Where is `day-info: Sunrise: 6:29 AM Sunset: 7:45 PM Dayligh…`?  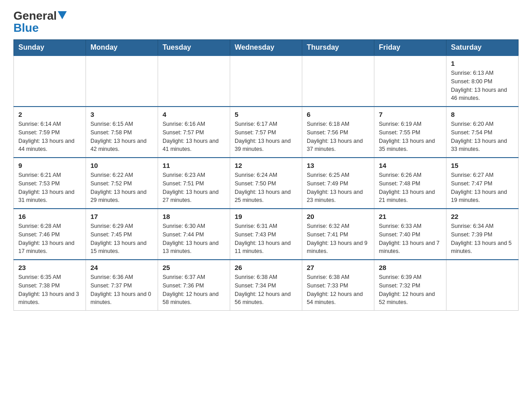 day-info: Sunrise: 6:29 AM Sunset: 7:45 PM Dayligh… is located at coordinates (122, 239).